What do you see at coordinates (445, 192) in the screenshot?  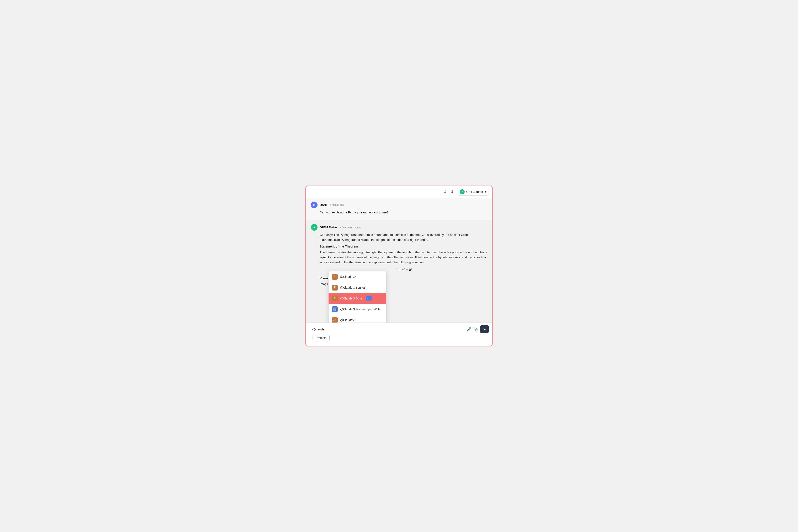 I see `refresh-icon: ↺` at bounding box center [445, 192].